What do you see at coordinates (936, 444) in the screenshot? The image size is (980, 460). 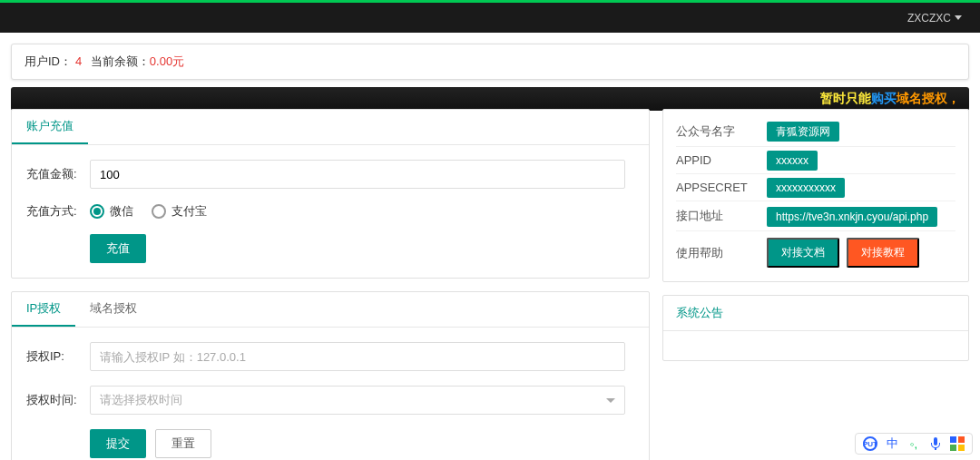 I see `microphone-icon` at bounding box center [936, 444].